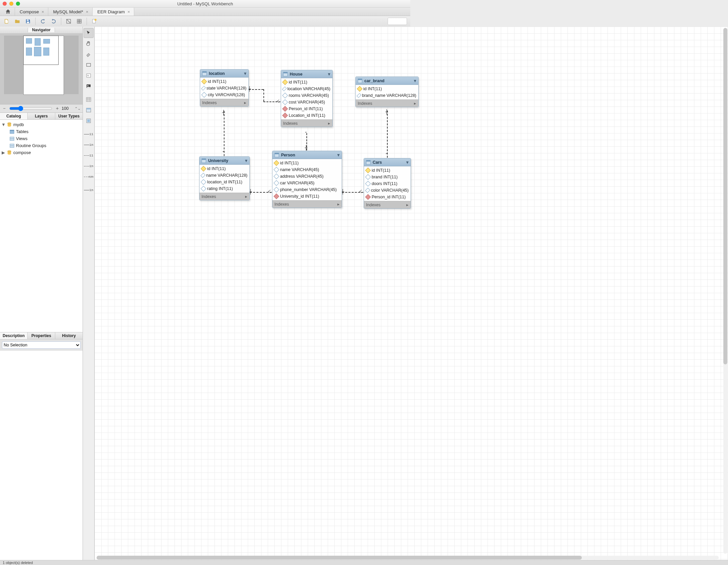  Describe the element at coordinates (89, 177) in the screenshot. I see `rel-n-m-tool: n:m` at that location.